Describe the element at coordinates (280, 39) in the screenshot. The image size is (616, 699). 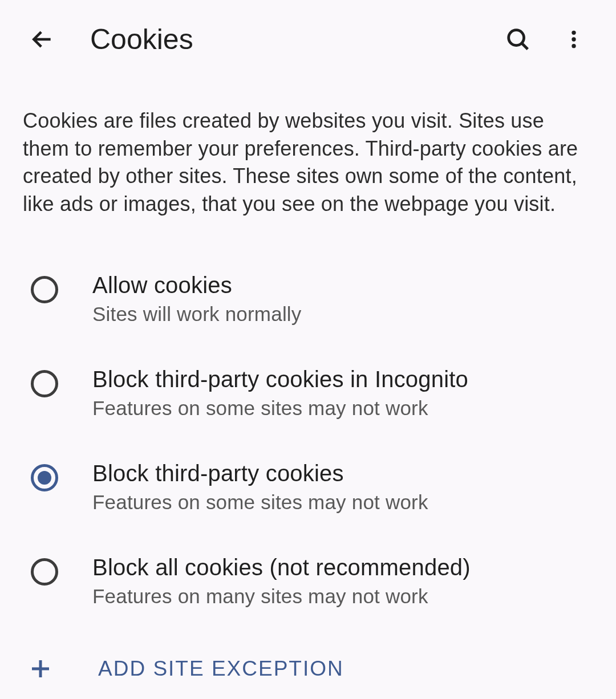
I see `page-title: Cookies` at that location.